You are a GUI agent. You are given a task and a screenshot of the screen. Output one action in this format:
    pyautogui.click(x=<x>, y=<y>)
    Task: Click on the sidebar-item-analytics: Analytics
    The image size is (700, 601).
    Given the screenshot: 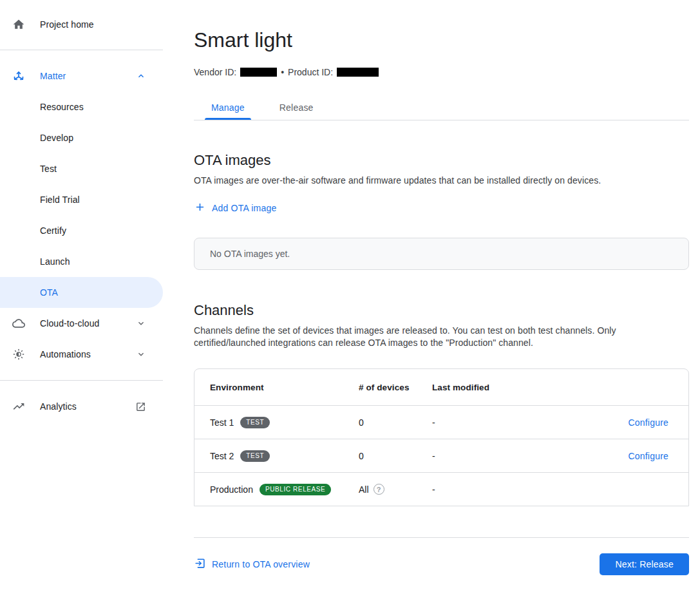 What is the action you would take?
    pyautogui.click(x=81, y=406)
    